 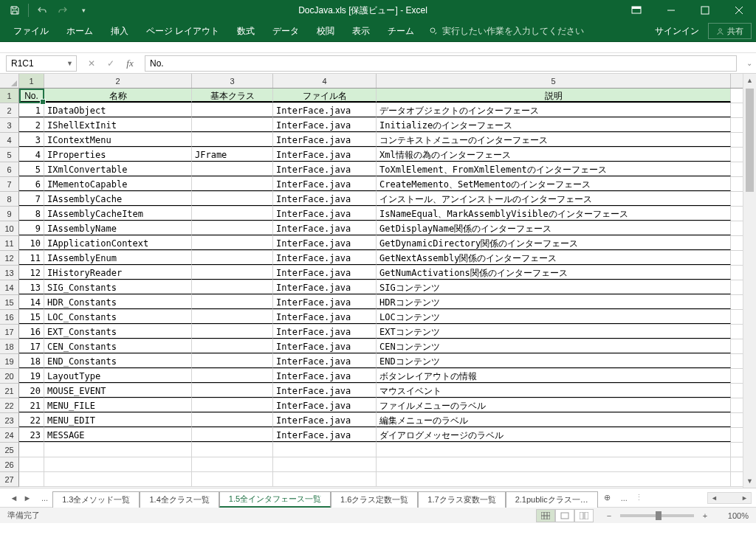 I want to click on column-header: 4, so click(x=325, y=81).